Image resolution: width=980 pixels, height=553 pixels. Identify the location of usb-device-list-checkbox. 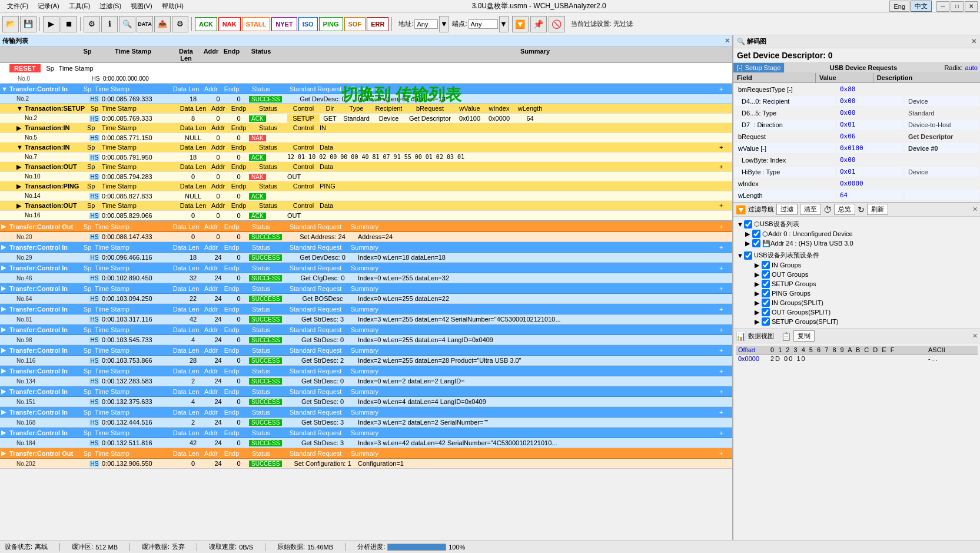
(748, 224).